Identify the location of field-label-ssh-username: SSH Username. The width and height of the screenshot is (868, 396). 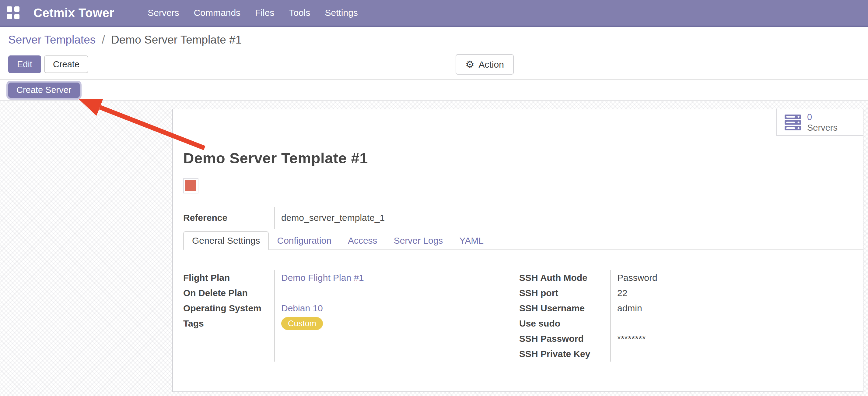
(565, 308).